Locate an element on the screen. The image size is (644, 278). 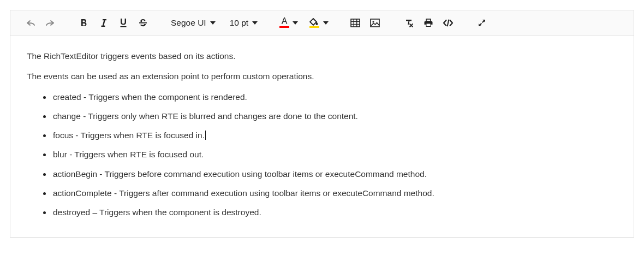
list-item: actionComplete - Triggers after command … is located at coordinates (335, 193).